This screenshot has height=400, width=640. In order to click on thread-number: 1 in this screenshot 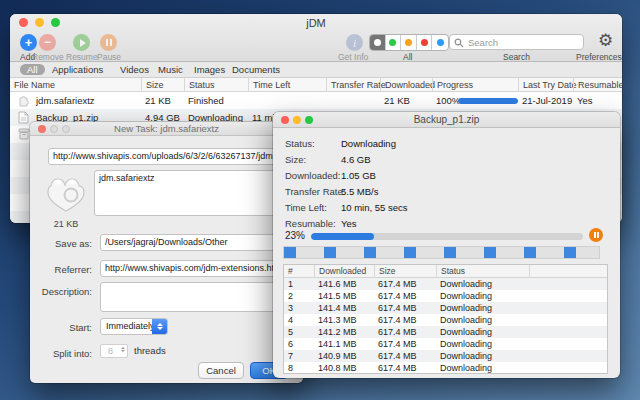, I will do `click(288, 284)`.